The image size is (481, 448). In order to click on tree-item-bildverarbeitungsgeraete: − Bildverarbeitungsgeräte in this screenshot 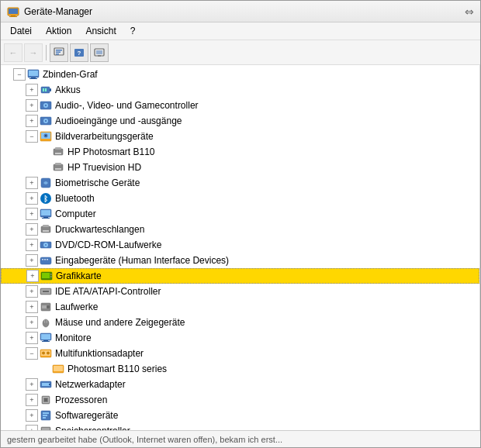, I will do `click(240, 136)`.